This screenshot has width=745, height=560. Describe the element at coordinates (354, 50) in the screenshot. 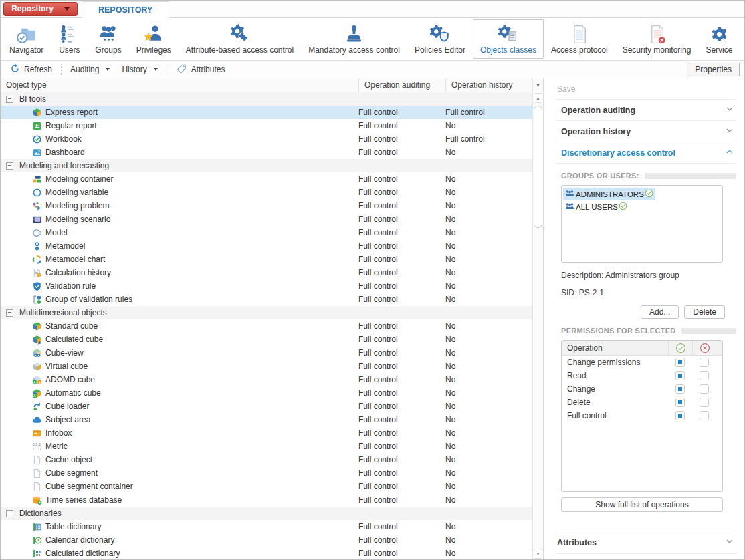

I see `ribbon-item-label: Mandatory access control` at that location.